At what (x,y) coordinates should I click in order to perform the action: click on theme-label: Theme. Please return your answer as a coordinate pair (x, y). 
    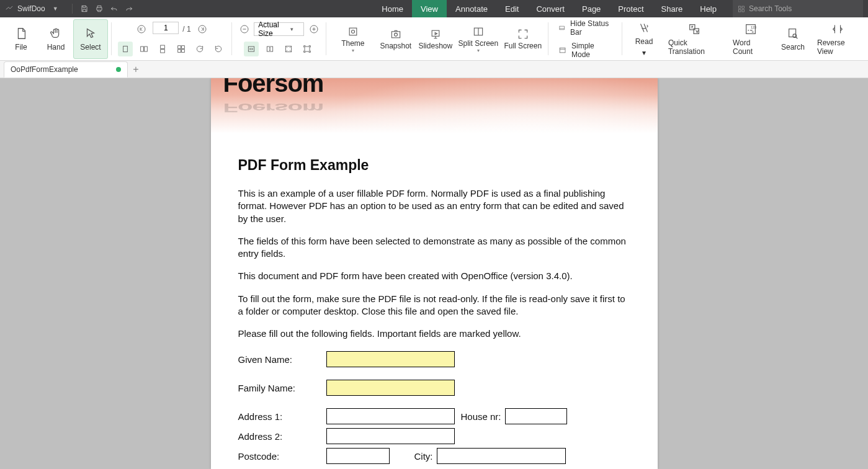
    Looking at the image, I should click on (352, 43).